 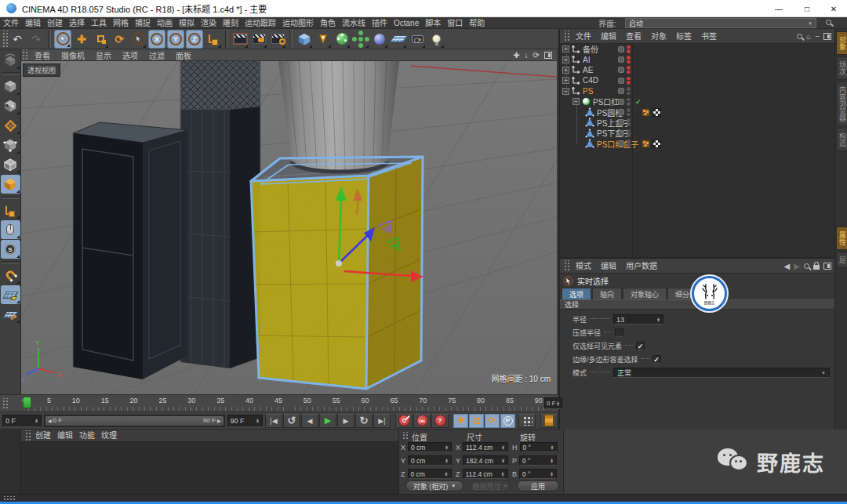 What do you see at coordinates (194, 39) in the screenshot?
I see `lock-z-axis-button: Z` at bounding box center [194, 39].